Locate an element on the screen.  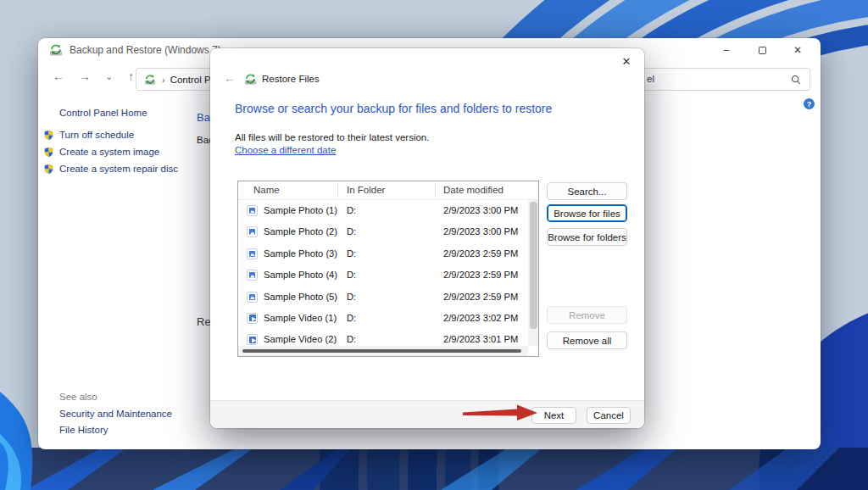
sidebar-task-link: Create a system image is located at coordinates (141, 152).